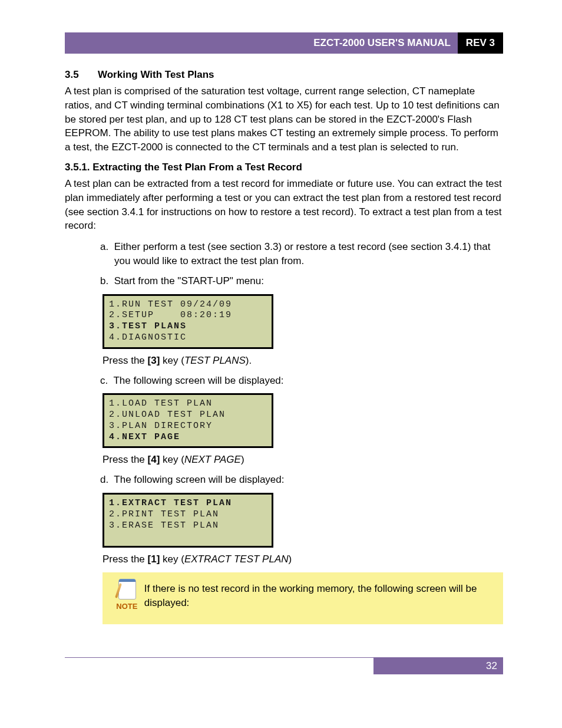 Image resolution: width=562 pixels, height=728 pixels. What do you see at coordinates (164, 526) in the screenshot?
I see `screen-d-line3: 3.ERASE TEST PLAN` at bounding box center [164, 526].